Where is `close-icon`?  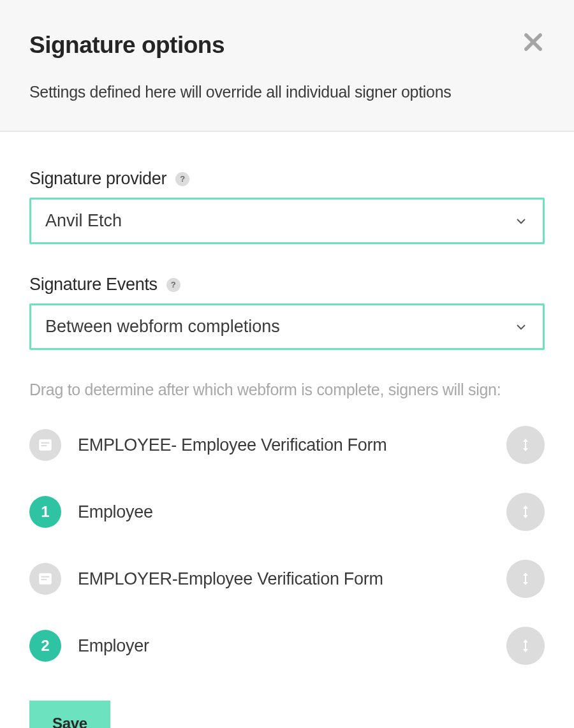
close-icon is located at coordinates (533, 42).